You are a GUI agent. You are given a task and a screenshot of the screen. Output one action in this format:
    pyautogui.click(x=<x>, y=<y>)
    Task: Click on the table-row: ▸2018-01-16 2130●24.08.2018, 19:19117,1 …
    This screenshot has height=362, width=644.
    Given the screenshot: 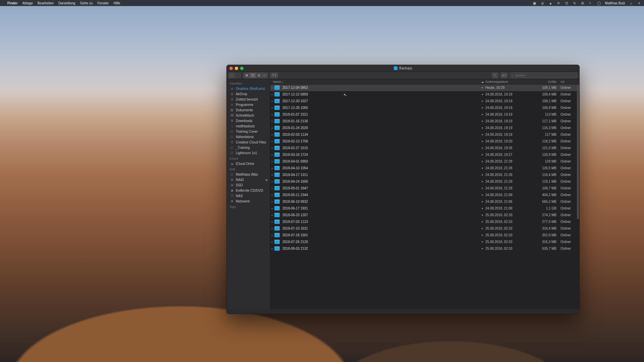 What is the action you would take?
    pyautogui.click(x=425, y=121)
    